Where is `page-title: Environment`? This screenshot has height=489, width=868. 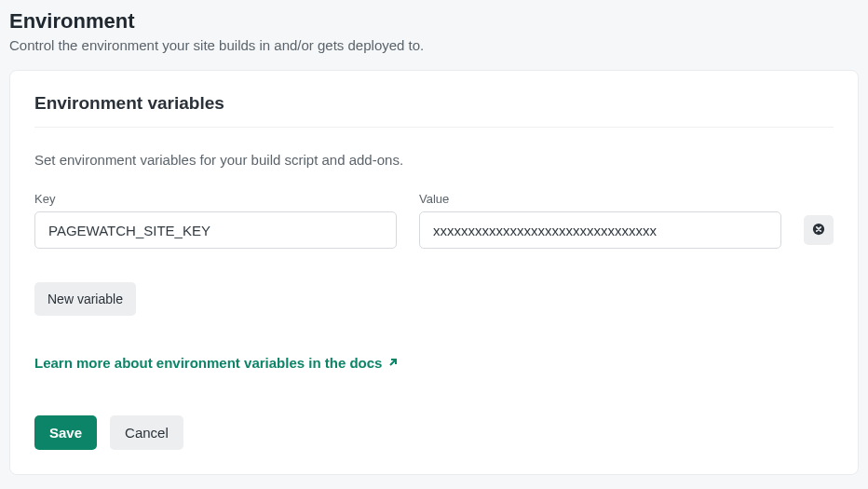 page-title: Environment is located at coordinates (434, 21).